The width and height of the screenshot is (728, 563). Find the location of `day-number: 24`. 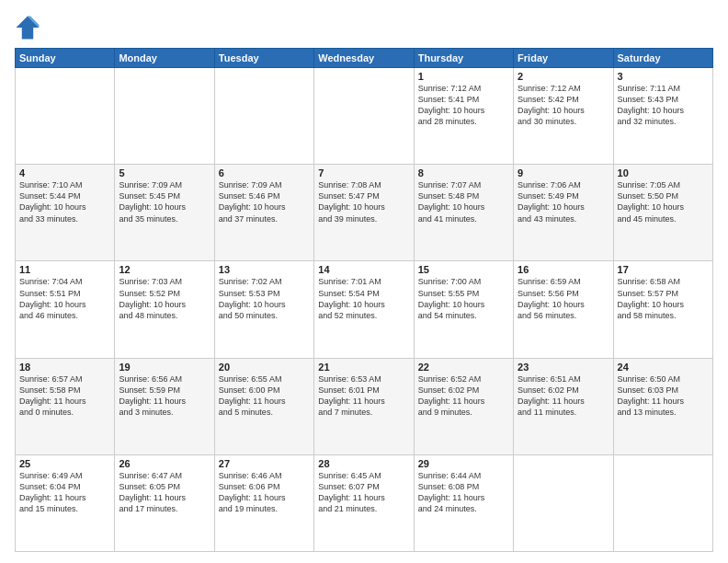

day-number: 24 is located at coordinates (664, 367).